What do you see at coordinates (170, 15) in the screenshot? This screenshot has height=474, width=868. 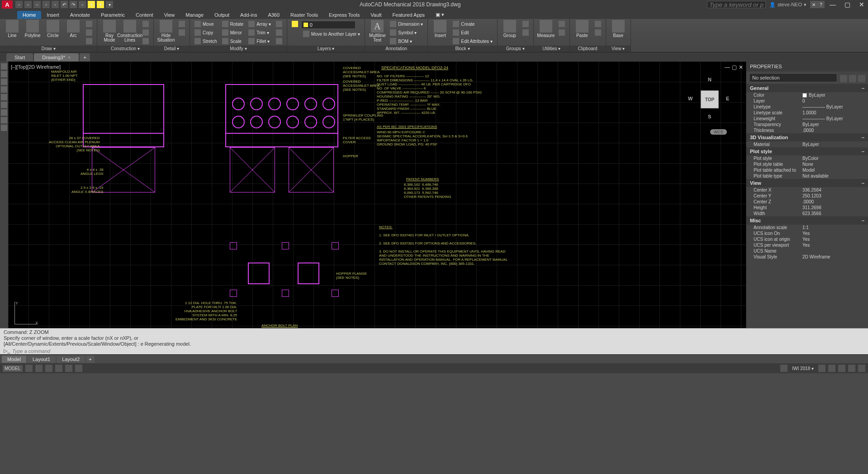 I see `tab-view: View` at bounding box center [170, 15].